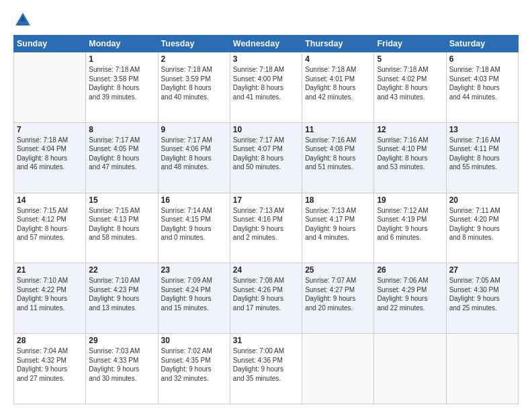 This screenshot has width=532, height=411. Describe the element at coordinates (482, 130) in the screenshot. I see `day-number: 13` at that location.